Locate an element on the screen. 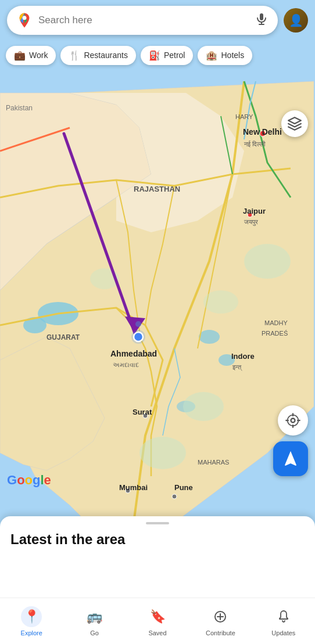 Image resolution: width=315 pixels, height=644 pixels. svg-text: New Delhi is located at coordinates (263, 132).